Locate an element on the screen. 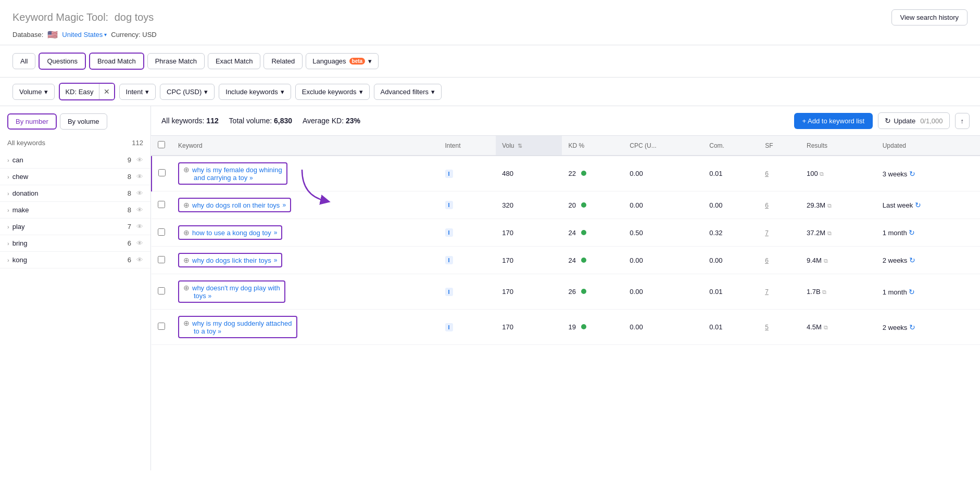 This screenshot has width=980, height=487. cpc-cell: 0.00 is located at coordinates (663, 205).